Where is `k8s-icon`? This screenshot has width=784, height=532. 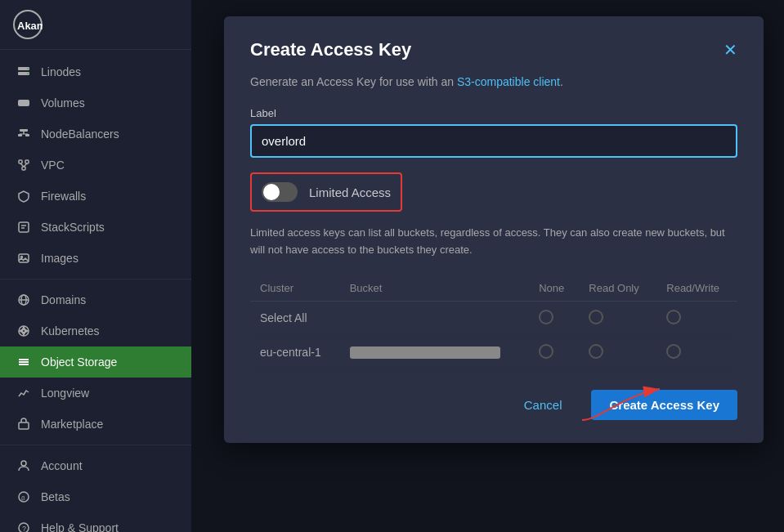 k8s-icon is located at coordinates (24, 331).